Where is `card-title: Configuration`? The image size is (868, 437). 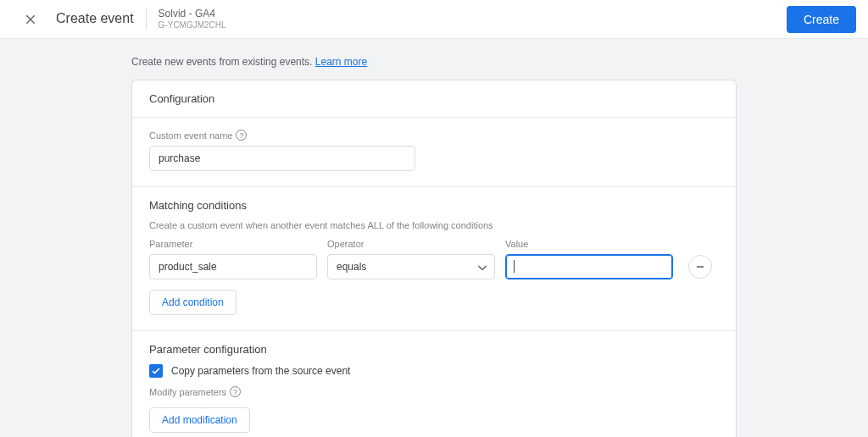 card-title: Configuration is located at coordinates (434, 99).